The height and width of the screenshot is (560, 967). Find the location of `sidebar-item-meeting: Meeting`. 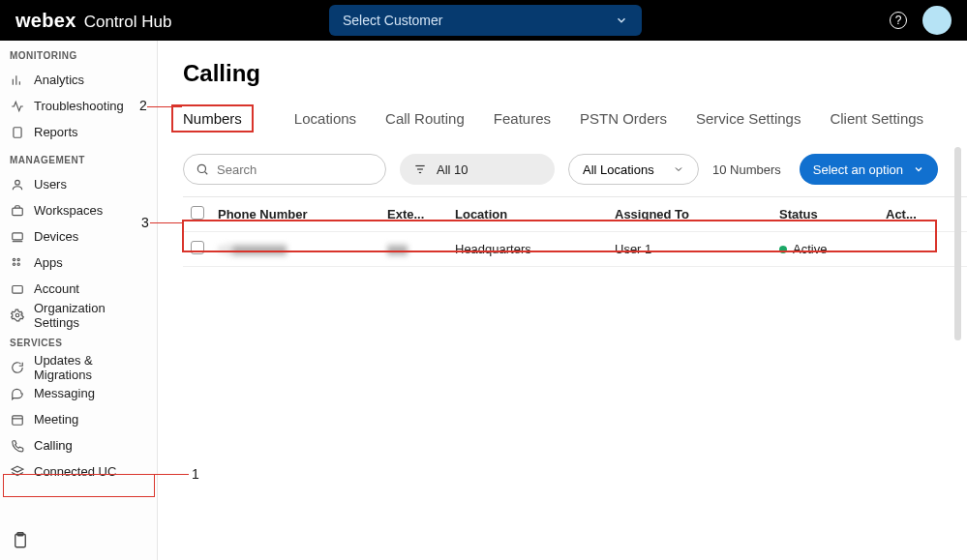

sidebar-item-meeting: Meeting is located at coordinates (78, 420).